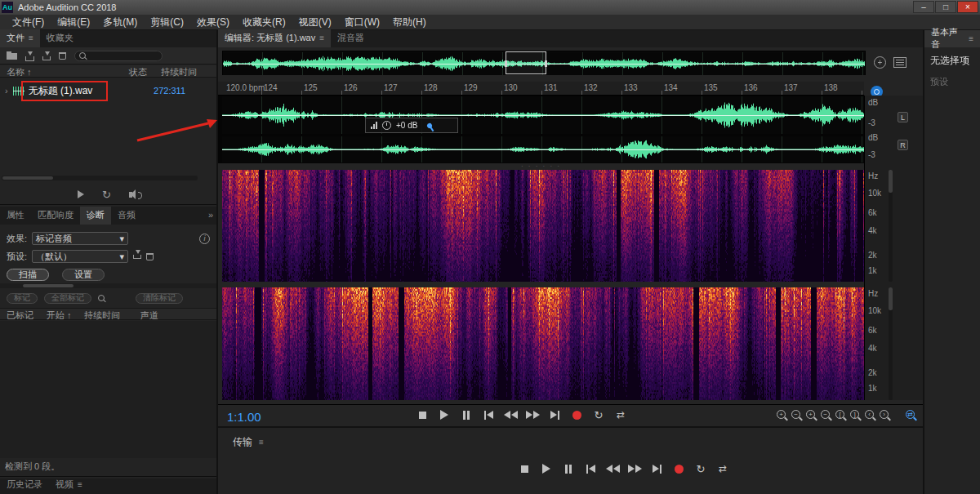 The width and height of the screenshot is (980, 494). What do you see at coordinates (137, 256) in the screenshot?
I see `save-preset-icon` at bounding box center [137, 256].